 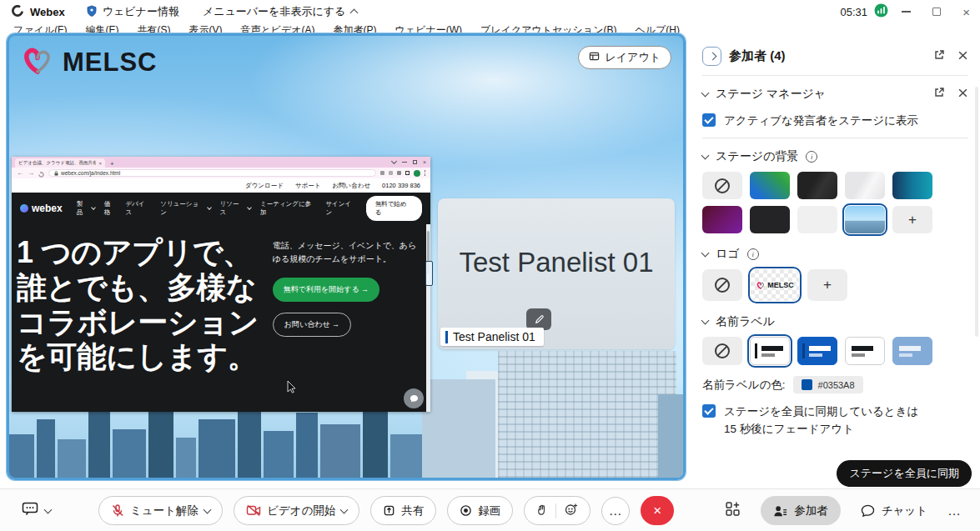 What do you see at coordinates (312, 325) in the screenshot?
I see `hero-contact-button: お問い合わせ →` at bounding box center [312, 325].